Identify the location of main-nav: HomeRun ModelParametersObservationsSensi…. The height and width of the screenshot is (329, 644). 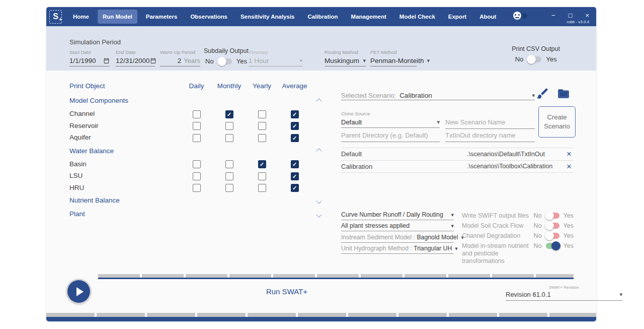
(285, 17).